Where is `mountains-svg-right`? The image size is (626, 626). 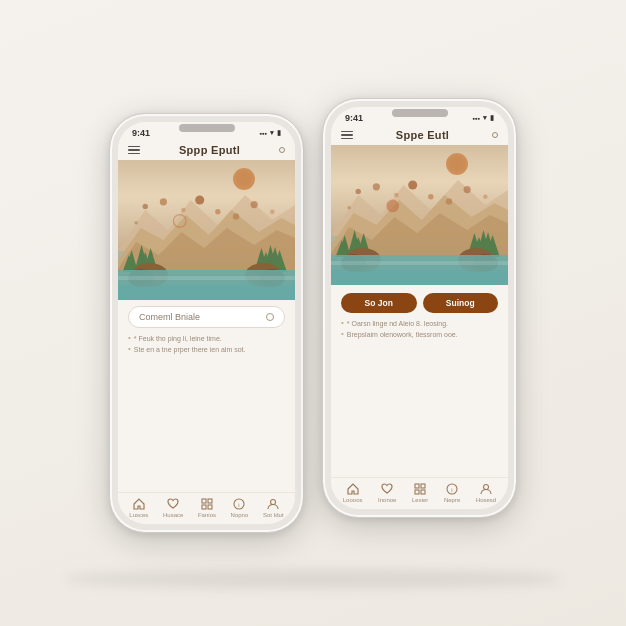 mountains-svg-right is located at coordinates (420, 215).